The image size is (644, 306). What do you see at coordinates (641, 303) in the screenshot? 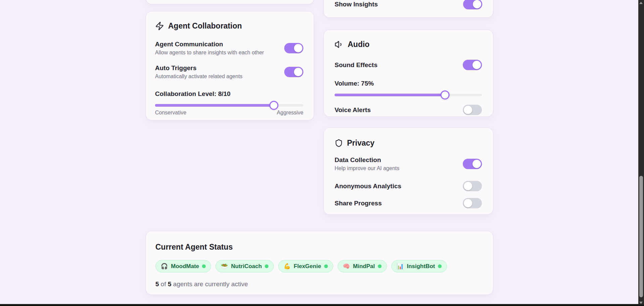
I see `scrollbar-down-arrow-icon` at bounding box center [641, 303].